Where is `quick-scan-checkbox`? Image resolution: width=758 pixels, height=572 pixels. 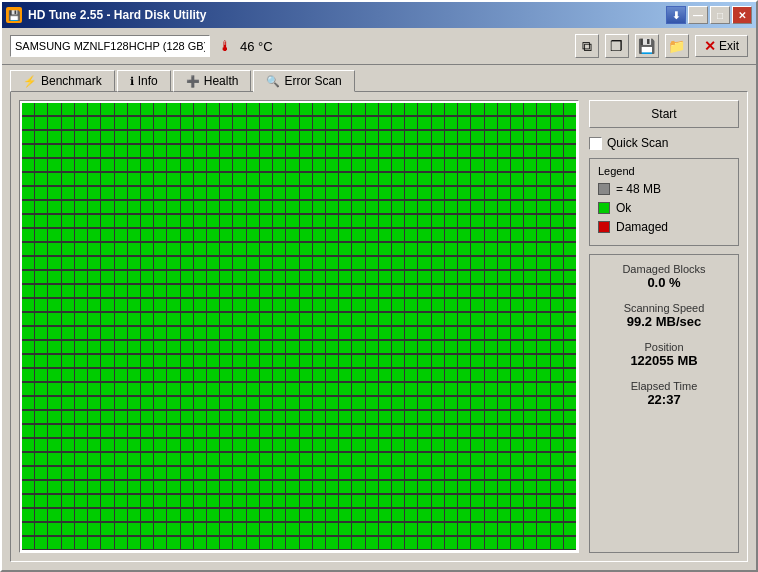
quick-scan-checkbox is located at coordinates (596, 144).